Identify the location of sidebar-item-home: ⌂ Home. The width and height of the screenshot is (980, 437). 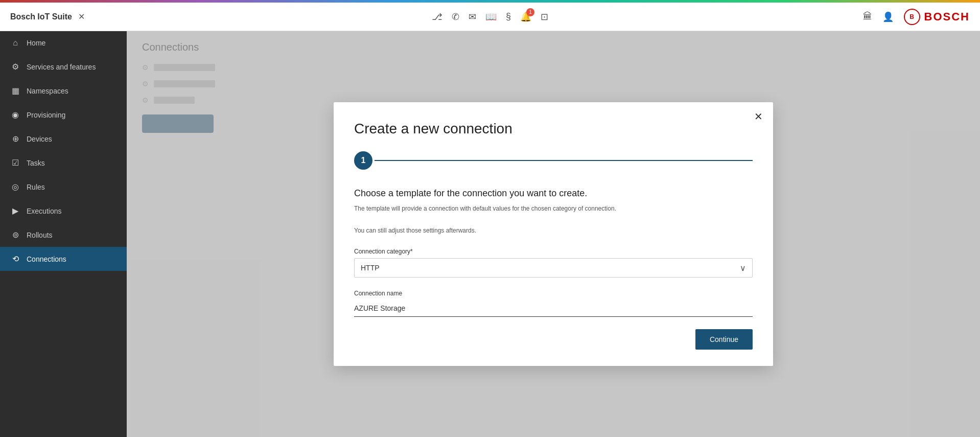
(63, 43).